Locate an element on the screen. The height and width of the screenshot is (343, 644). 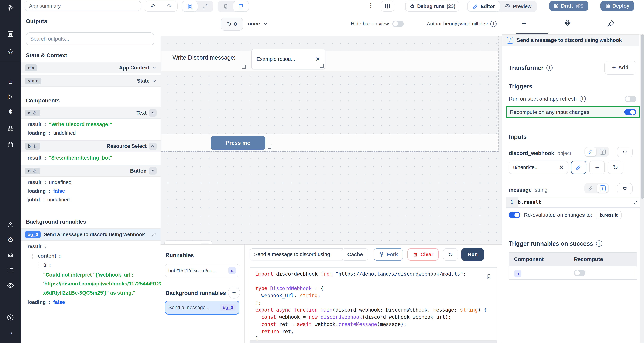
schedules-calendar-icon is located at coordinates (10, 144).